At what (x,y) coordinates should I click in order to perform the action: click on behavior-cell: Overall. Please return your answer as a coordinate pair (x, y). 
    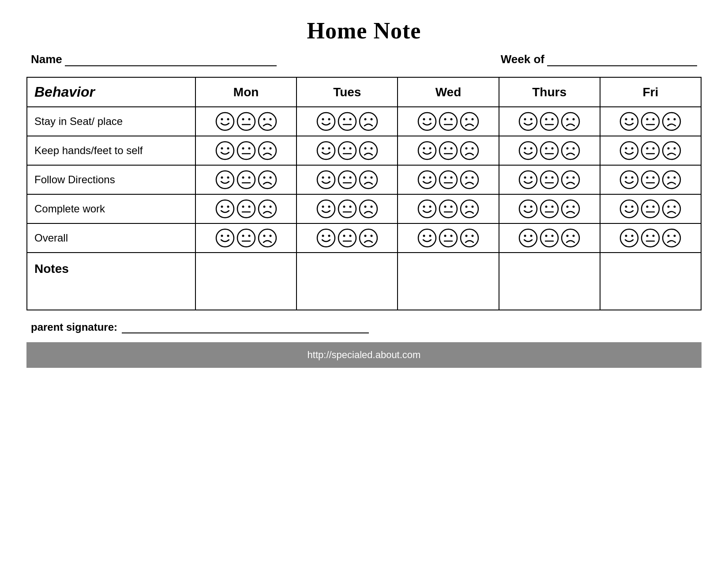
    Looking at the image, I should click on (111, 238).